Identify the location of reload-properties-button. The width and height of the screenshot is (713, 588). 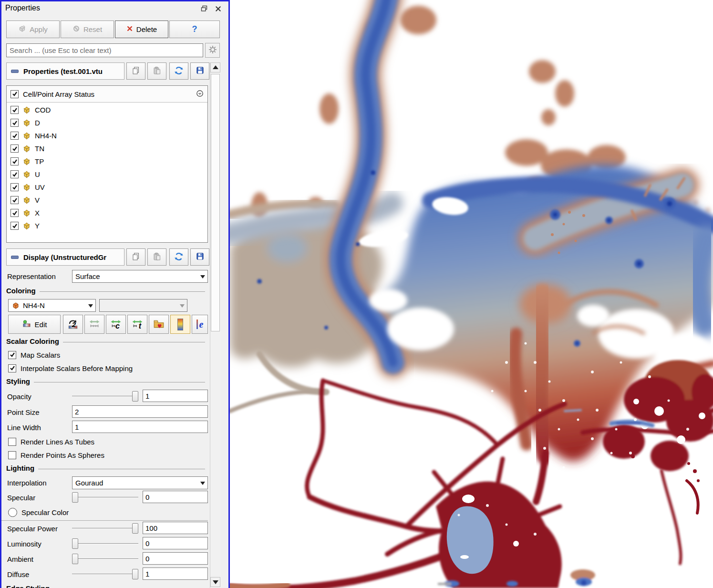
(179, 71).